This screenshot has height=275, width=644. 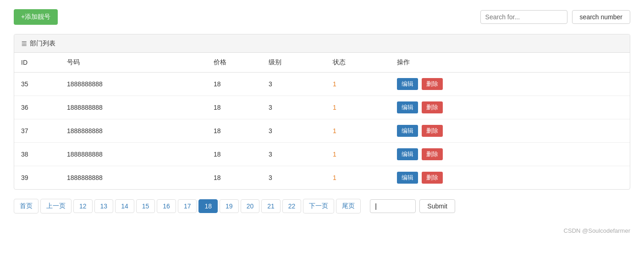 I want to click on col-header-id: ID, so click(x=37, y=62).